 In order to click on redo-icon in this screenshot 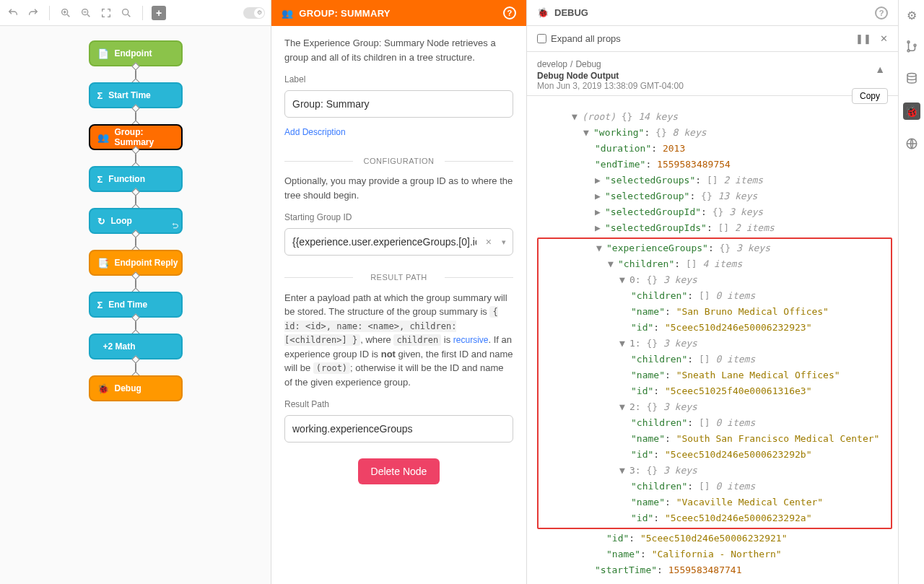, I will do `click(33, 13)`.